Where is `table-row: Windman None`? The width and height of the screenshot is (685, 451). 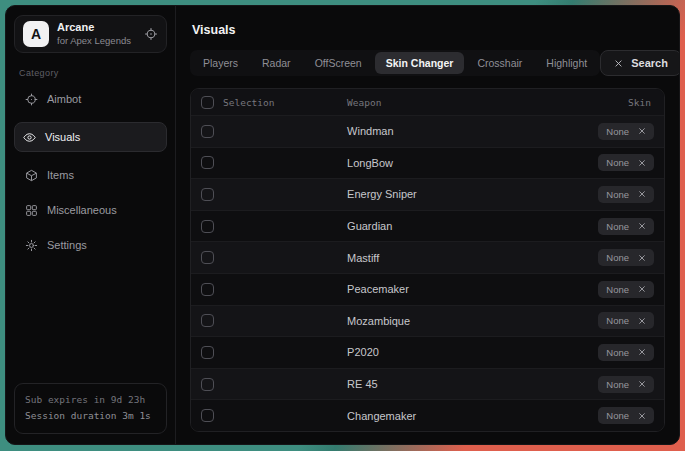
table-row: Windman None is located at coordinates (428, 131).